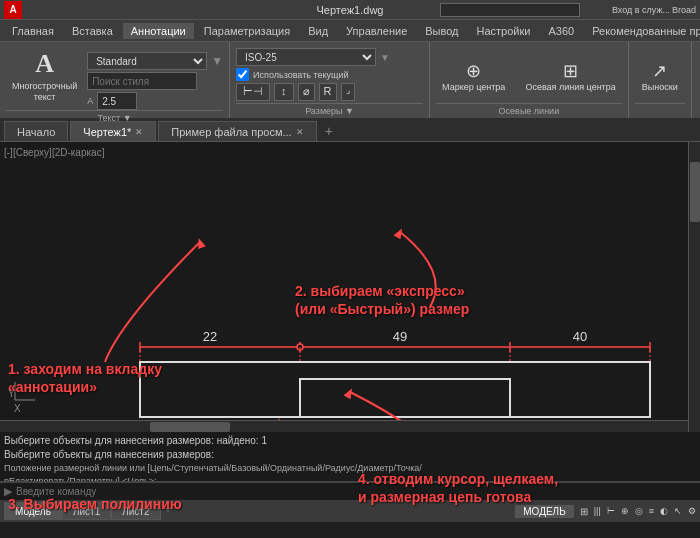  What do you see at coordinates (330, 110) in the screenshot?
I see `dimension-group-label: Размеры ▼` at bounding box center [330, 110].